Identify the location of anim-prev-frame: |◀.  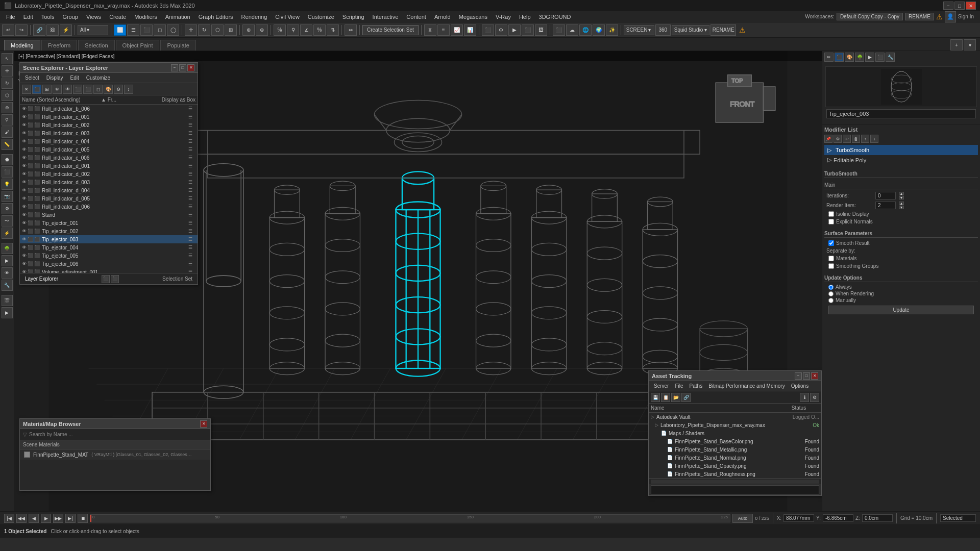
(9, 518).